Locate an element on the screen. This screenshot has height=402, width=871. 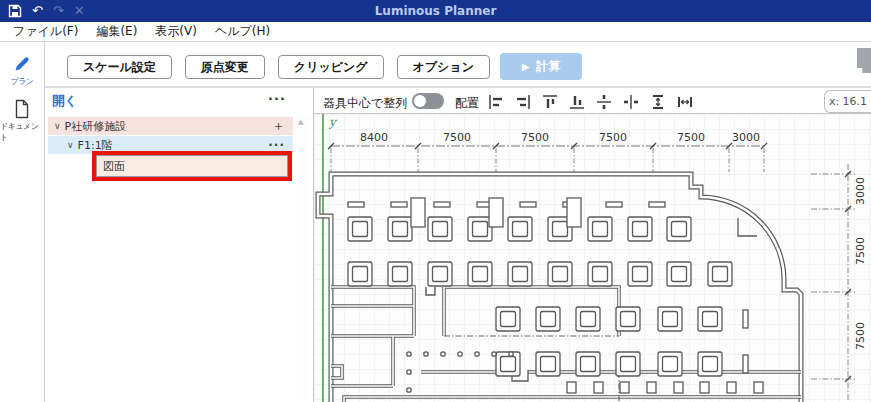
placement-label: 配置 is located at coordinates (467, 104).